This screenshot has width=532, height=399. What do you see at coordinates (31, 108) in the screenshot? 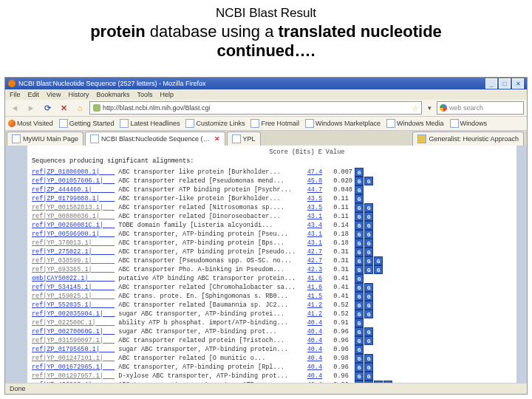
I see `forward-button: ►` at bounding box center [31, 108].